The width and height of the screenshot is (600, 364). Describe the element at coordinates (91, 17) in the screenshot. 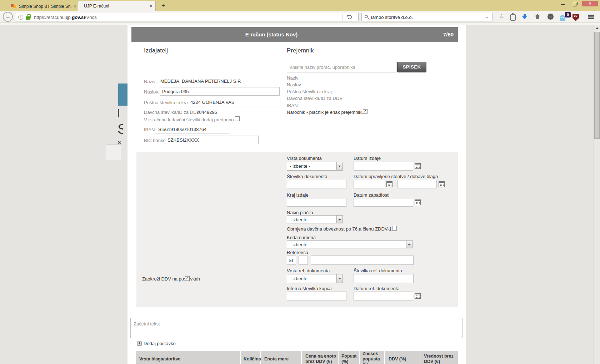

I see `url-path: /Vnos` at that location.